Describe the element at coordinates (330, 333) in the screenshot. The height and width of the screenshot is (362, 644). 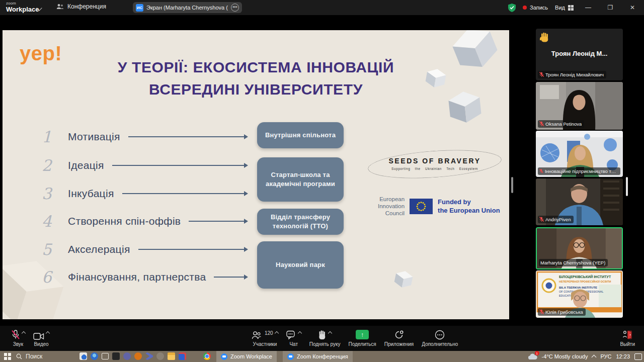
I see `raise-hand-options-chevron` at that location.